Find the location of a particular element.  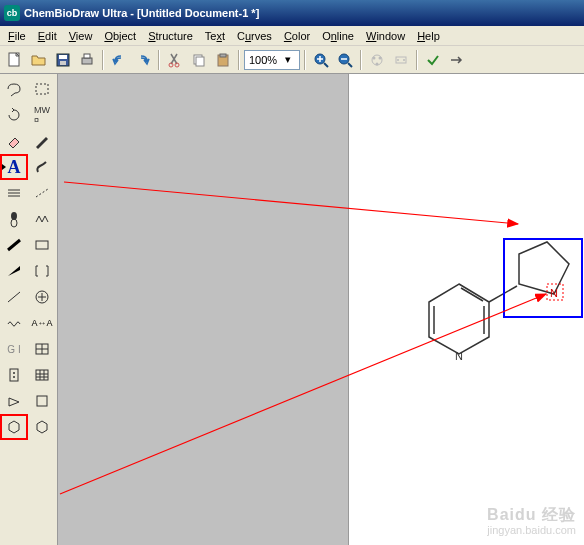

paste-button is located at coordinates (223, 60).